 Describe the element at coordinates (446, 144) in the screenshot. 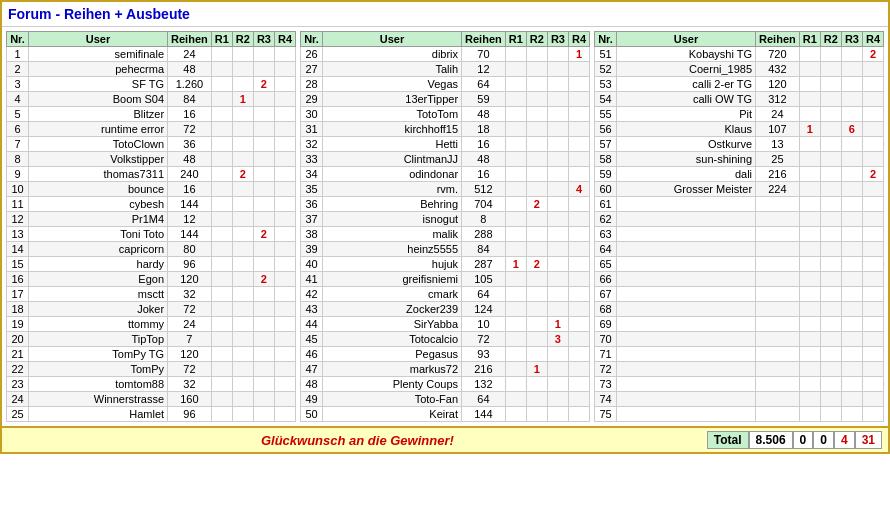

I see `table-row: 32Hetti16` at that location.